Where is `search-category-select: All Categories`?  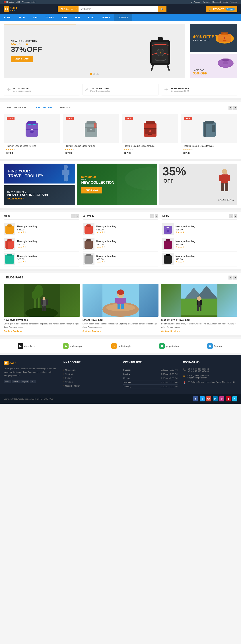 search-category-select: All Categories is located at coordinates (68, 9).